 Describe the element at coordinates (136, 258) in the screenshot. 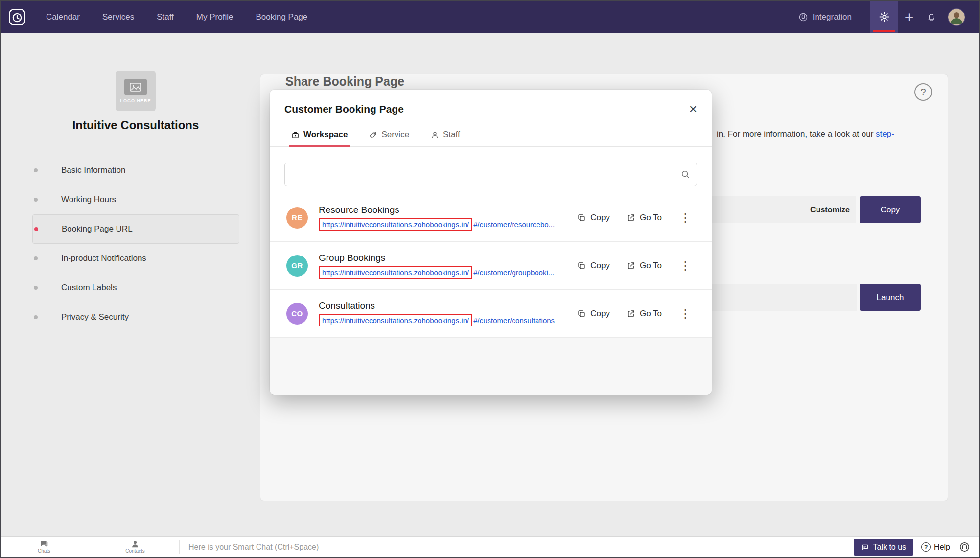

I see `sidebar-item-in-product-notifications: In-product Notifications` at that location.